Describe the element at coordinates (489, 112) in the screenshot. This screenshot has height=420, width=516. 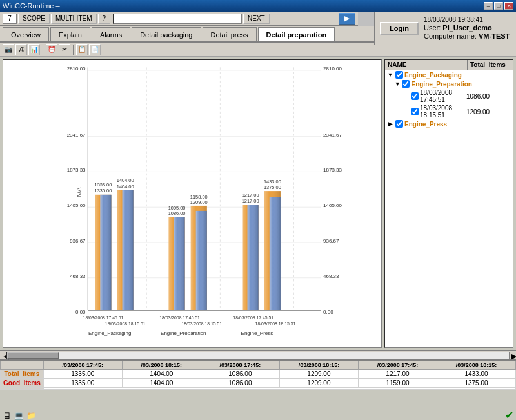
I see `tree-val-date2: 1209.00` at that location.